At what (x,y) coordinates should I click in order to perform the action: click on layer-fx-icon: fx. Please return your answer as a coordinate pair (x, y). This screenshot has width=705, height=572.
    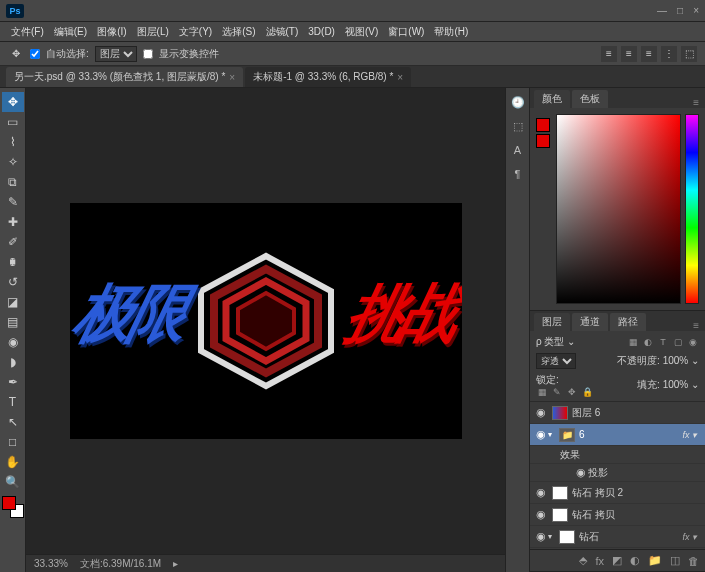
    Looking at the image, I should click on (600, 561).